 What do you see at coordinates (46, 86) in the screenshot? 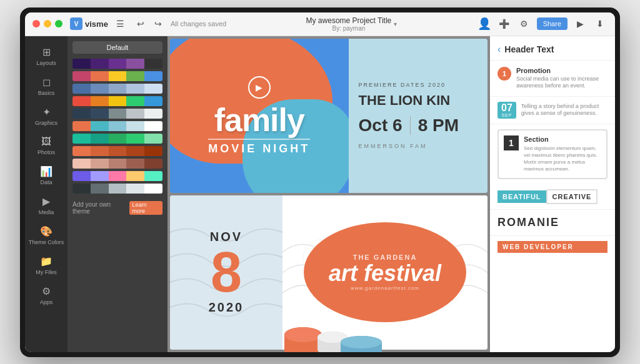
I see `sidebar-item-basics: ◻ Basics` at bounding box center [46, 86].